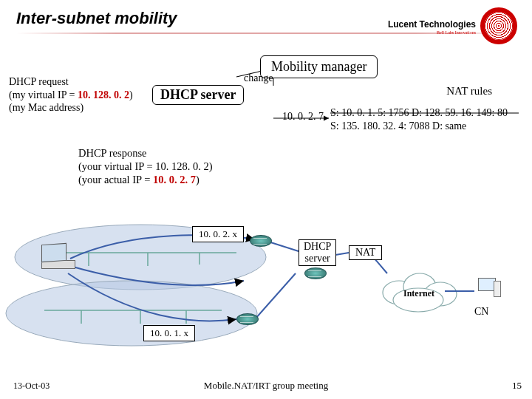 Image resolution: width=532 pixels, height=399 pixels. Describe the element at coordinates (452, 26) in the screenshot. I see `logo: Lucent Technologies Bell Labs Innovation…` at that location.